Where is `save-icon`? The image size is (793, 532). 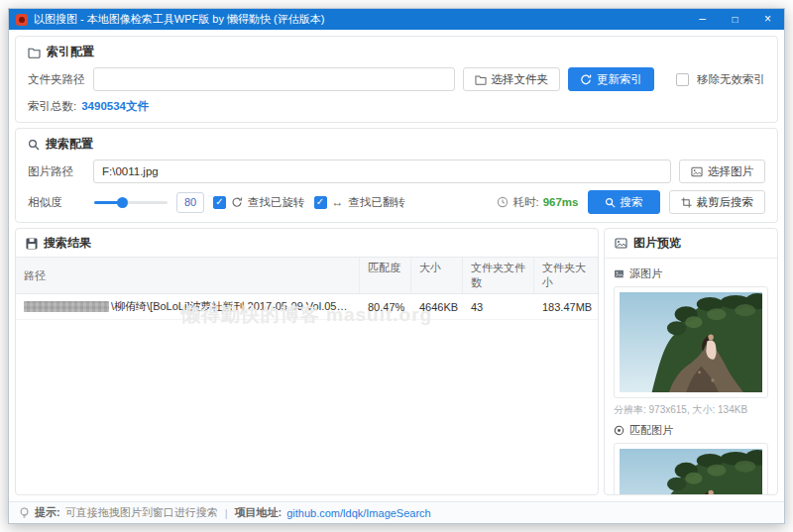
save-icon is located at coordinates (32, 244).